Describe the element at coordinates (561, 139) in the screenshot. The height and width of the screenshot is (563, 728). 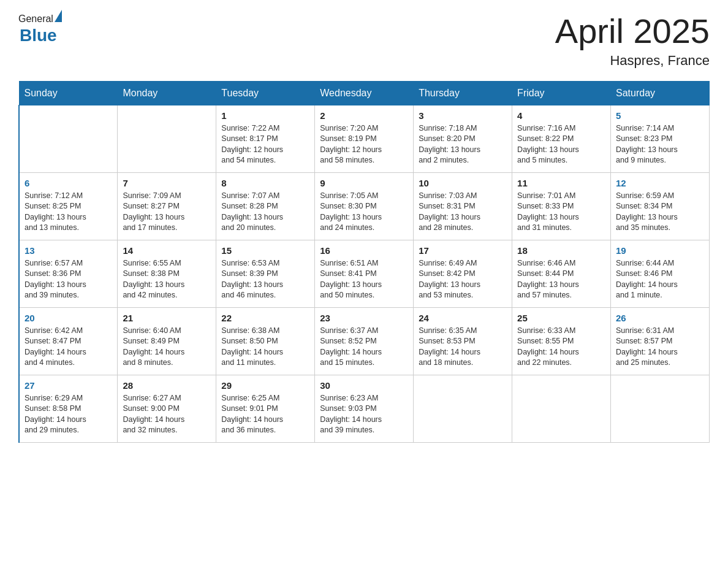
I see `calendar-cell: 4Sunrise: 7:16 AMSunset: 8:22 PMDaylight…` at that location.